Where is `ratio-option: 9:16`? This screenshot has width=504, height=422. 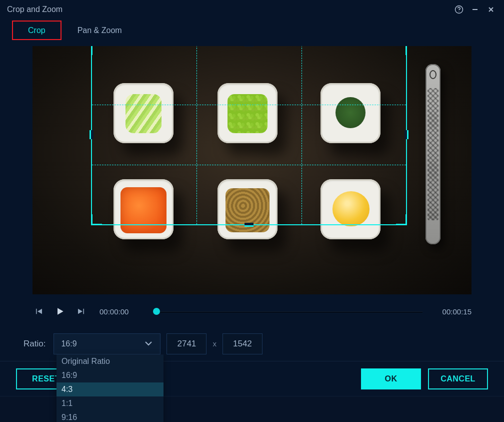
ratio-option: 9:16 is located at coordinates (110, 416).